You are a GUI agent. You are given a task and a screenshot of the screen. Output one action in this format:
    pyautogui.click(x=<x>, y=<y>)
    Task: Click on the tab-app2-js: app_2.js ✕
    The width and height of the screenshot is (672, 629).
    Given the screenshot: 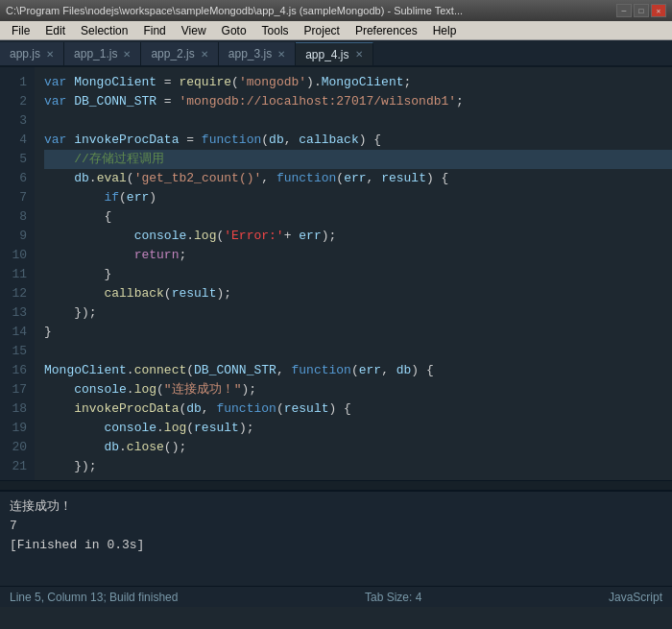 What is the action you would take?
    pyautogui.click(x=180, y=54)
    